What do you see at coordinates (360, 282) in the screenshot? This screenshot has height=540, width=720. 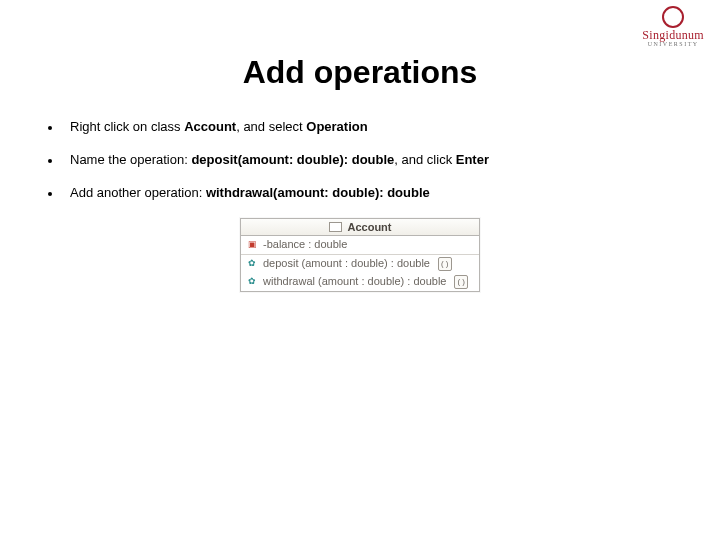 I see `operation-row: ✿ withdrawal (amount : double) : double …` at bounding box center [360, 282].